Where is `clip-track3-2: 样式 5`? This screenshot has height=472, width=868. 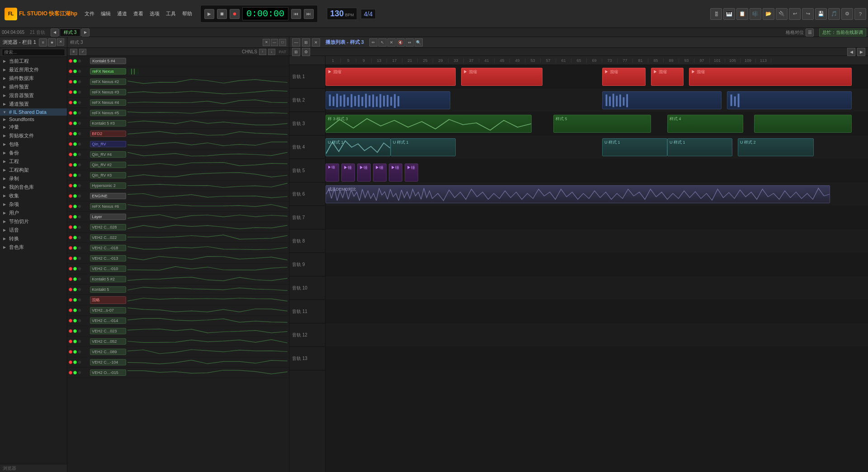 clip-track3-2: 样式 5 is located at coordinates (602, 124).